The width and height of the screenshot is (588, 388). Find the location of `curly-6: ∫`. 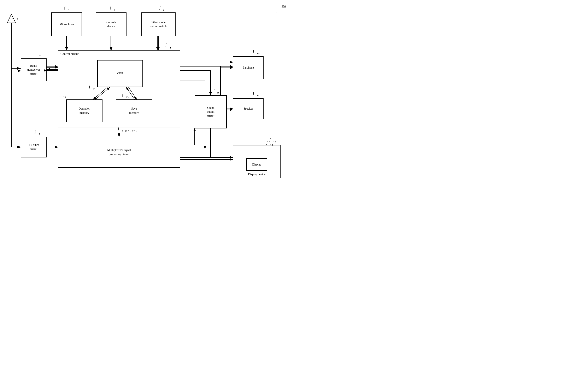

curly-6: ∫ is located at coordinates (65, 8).